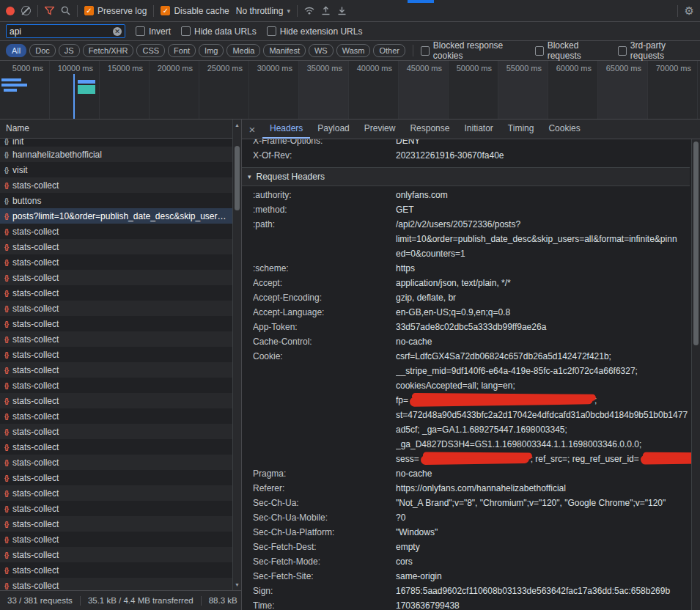 The image size is (700, 610). I want to click on hide-data-urls-checkbox: Hide data URLs, so click(218, 32).